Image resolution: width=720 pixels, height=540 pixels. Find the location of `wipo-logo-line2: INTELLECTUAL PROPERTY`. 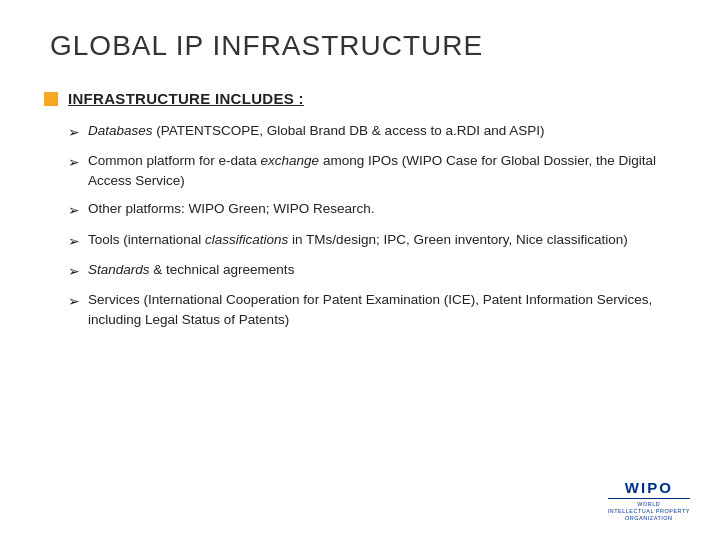

wipo-logo-line2: INTELLECTUAL PROPERTY is located at coordinates (649, 512).